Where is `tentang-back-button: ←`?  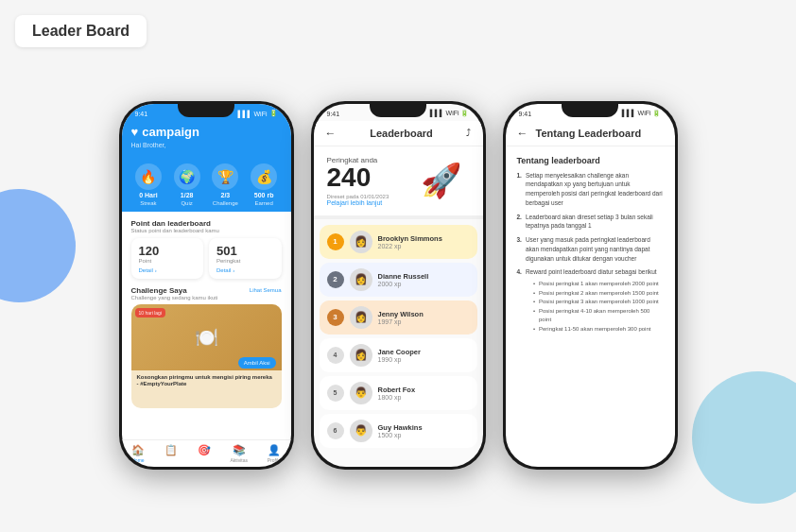 tentang-back-button: ← is located at coordinates (523, 133).